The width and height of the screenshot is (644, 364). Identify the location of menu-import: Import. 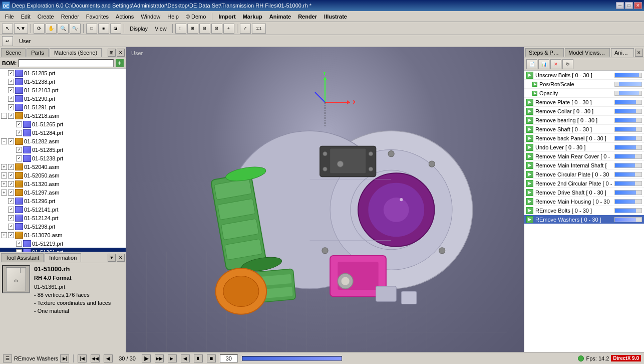
(227, 17).